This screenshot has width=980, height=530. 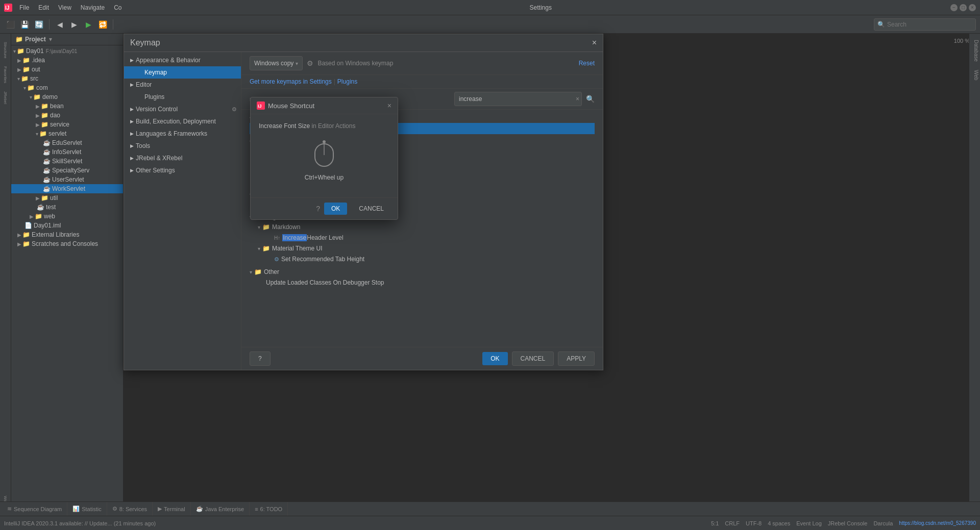 What do you see at coordinates (67, 88) in the screenshot?
I see `tree-com: ▾ 📁 com` at bounding box center [67, 88].